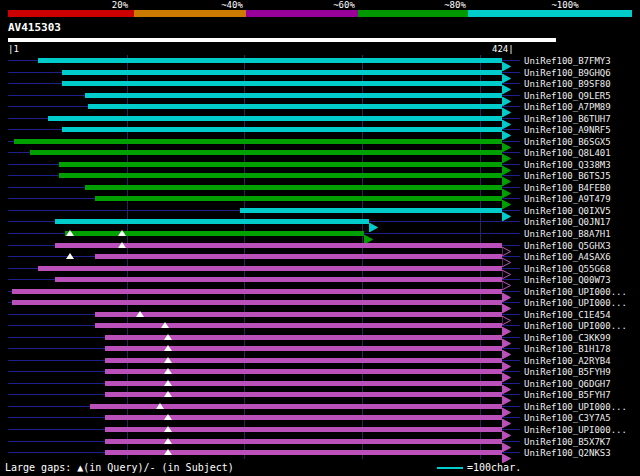 The image size is (640, 476). What do you see at coordinates (568, 165) in the screenshot?
I see `hit-label: UniRef100_Q338M3` at bounding box center [568, 165].